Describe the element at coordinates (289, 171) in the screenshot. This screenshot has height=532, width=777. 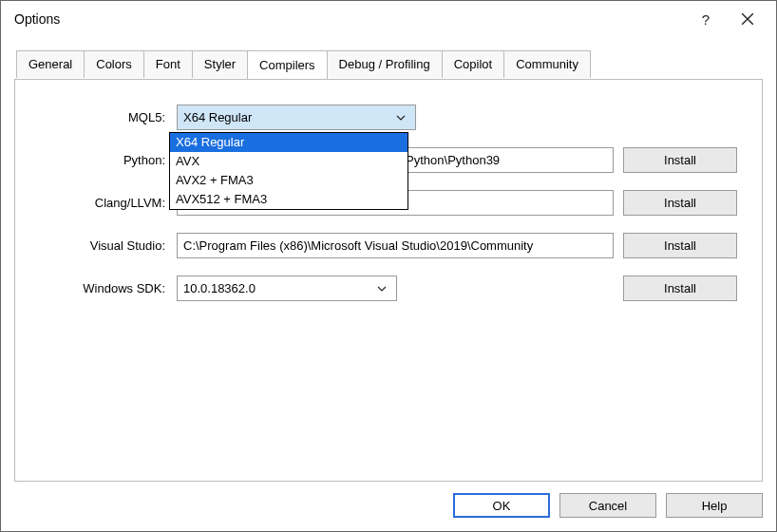
I see `mql5-dropdown-list: X64 Regular AVX AVX2 + FMA3 AVX512 + FMA…` at that location.